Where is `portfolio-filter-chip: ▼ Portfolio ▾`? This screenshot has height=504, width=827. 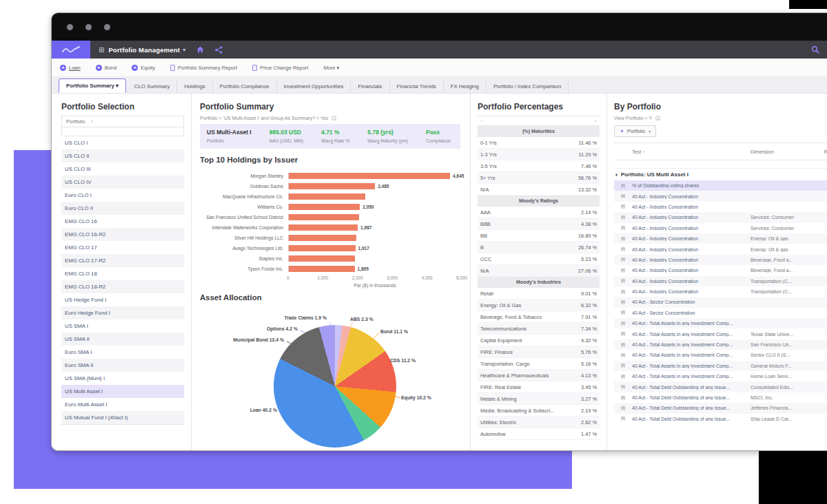 portfolio-filter-chip: ▼ Portfolio ▾ is located at coordinates (635, 131).